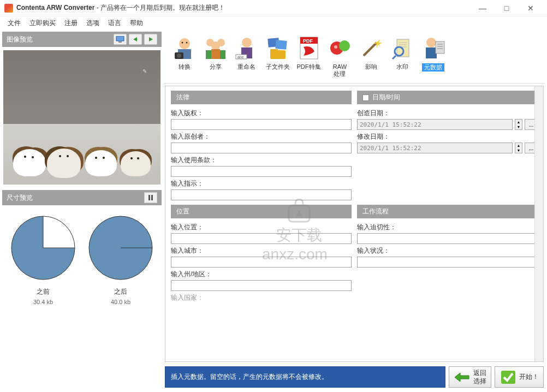 This screenshot has width=547, height=392. Describe the element at coordinates (539, 224) in the screenshot. I see `form-scrollbar` at that location.